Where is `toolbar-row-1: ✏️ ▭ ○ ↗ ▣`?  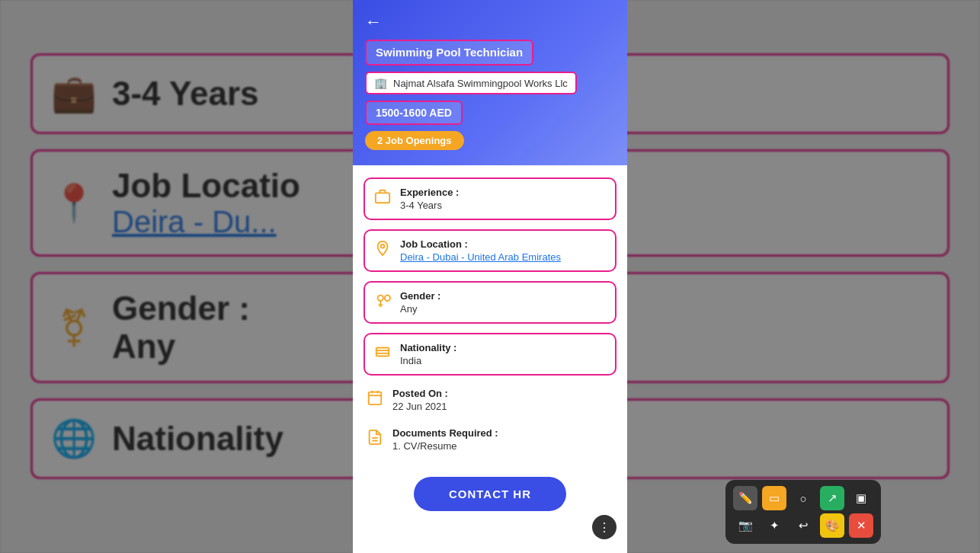
toolbar-row-1: ✏️ ▭ ○ ↗ ▣ is located at coordinates (803, 498).